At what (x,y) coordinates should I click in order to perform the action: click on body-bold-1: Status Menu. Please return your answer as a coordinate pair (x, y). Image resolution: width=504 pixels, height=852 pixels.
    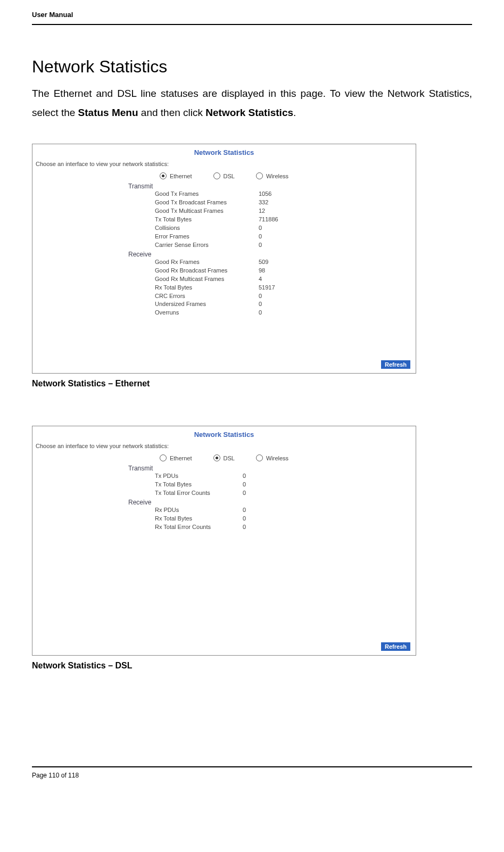
    Looking at the image, I should click on (109, 113).